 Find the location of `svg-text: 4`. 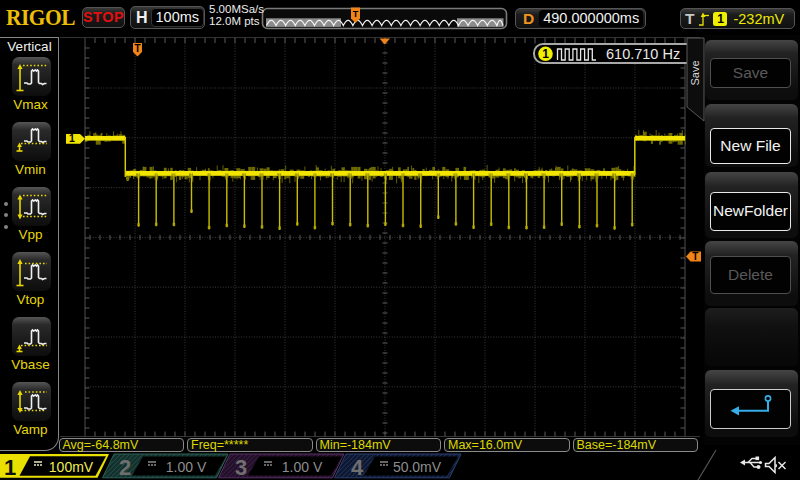

svg-text: 4 is located at coordinates (358, 468).